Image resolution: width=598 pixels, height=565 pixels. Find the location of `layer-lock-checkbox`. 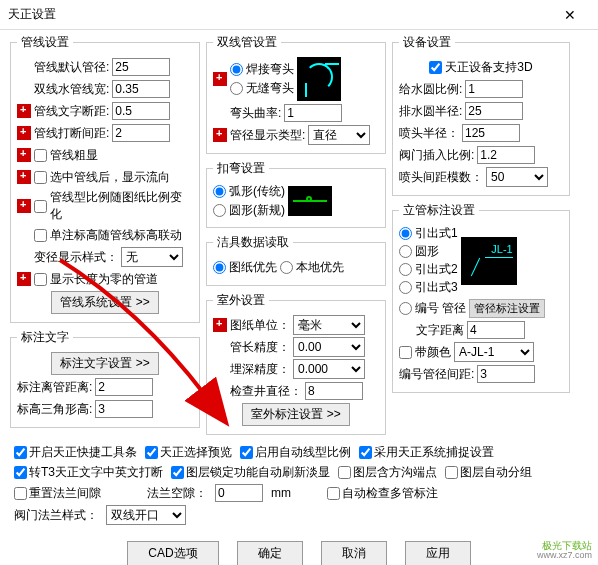

layer-lock-checkbox is located at coordinates (178, 472).